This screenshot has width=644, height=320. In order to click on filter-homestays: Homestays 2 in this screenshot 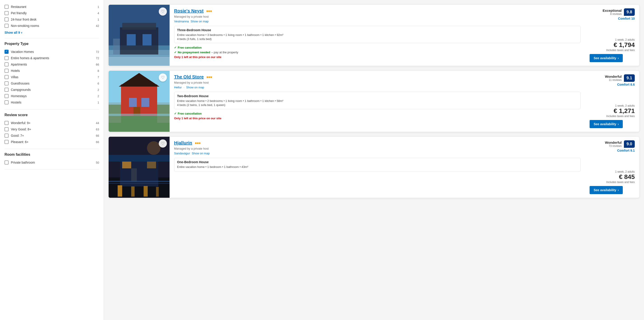, I will do `click(52, 96)`.